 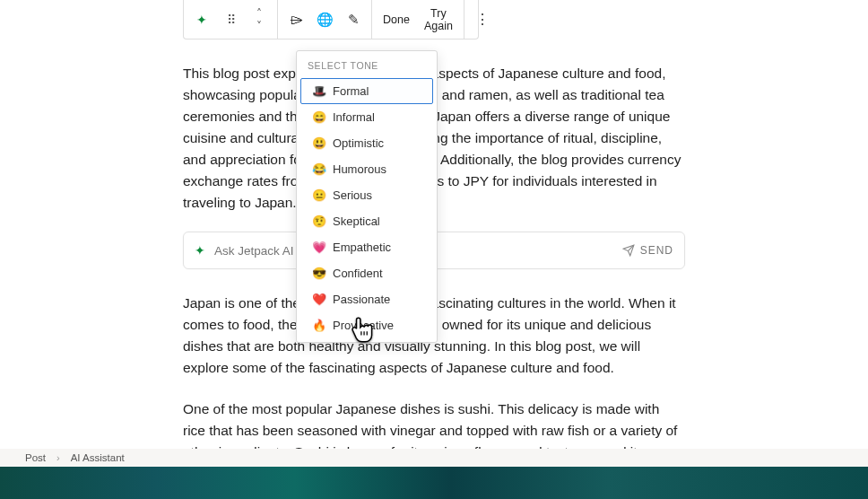 I want to click on tone-option-confident: 😎Confident, so click(x=367, y=273).